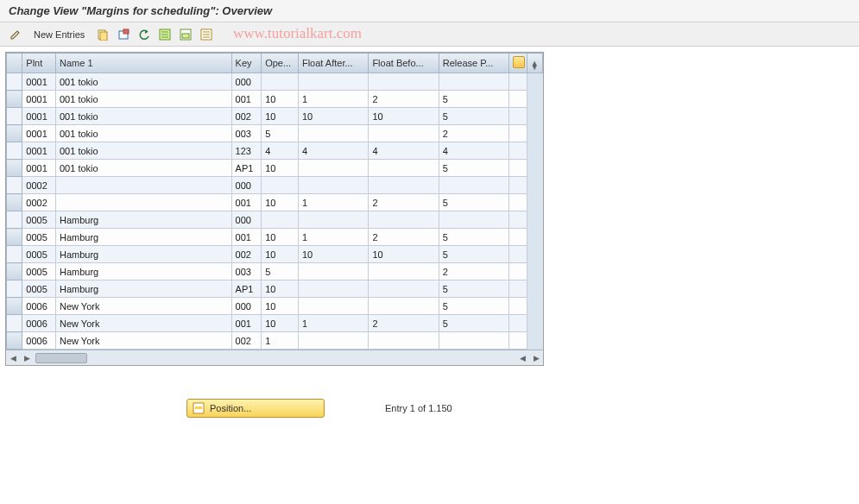 The height and width of the screenshot is (504, 859). What do you see at coordinates (40, 64) in the screenshot?
I see `column-plnt: Plnt` at bounding box center [40, 64].